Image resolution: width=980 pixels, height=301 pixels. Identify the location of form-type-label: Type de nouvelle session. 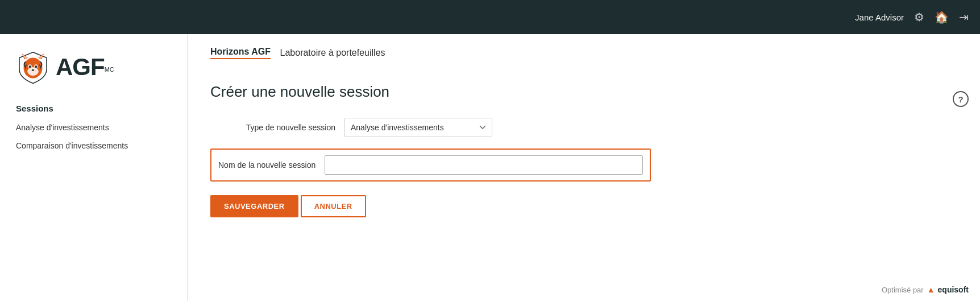
(273, 127).